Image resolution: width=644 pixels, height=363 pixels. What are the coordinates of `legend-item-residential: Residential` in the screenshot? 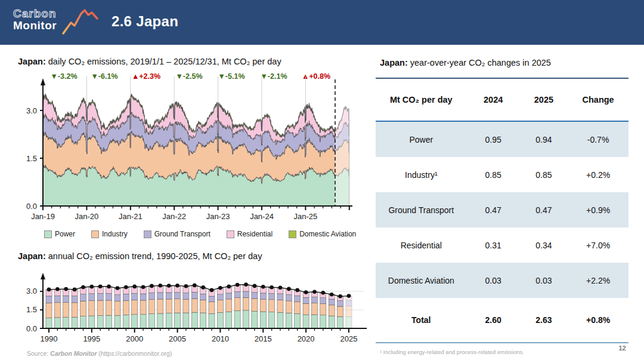 It's located at (249, 234).